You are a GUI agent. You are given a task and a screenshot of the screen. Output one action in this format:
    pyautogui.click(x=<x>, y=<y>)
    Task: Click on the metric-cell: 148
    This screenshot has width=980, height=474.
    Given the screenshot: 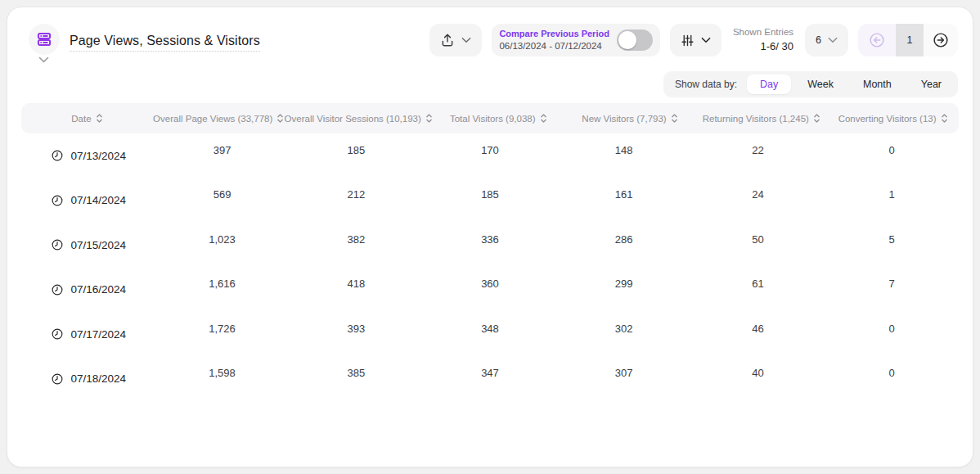 What is the action you would take?
    pyautogui.click(x=624, y=151)
    